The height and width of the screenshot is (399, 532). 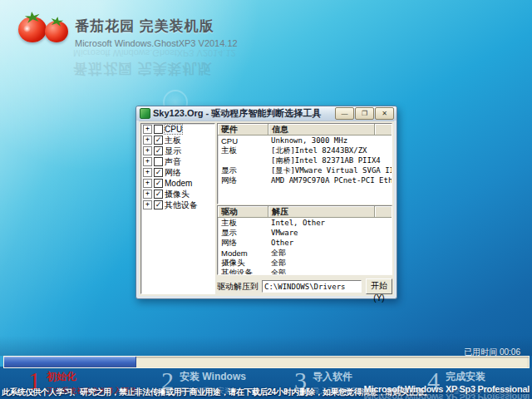 I want to click on extract-path-label: 驱动解压到, so click(x=238, y=287).